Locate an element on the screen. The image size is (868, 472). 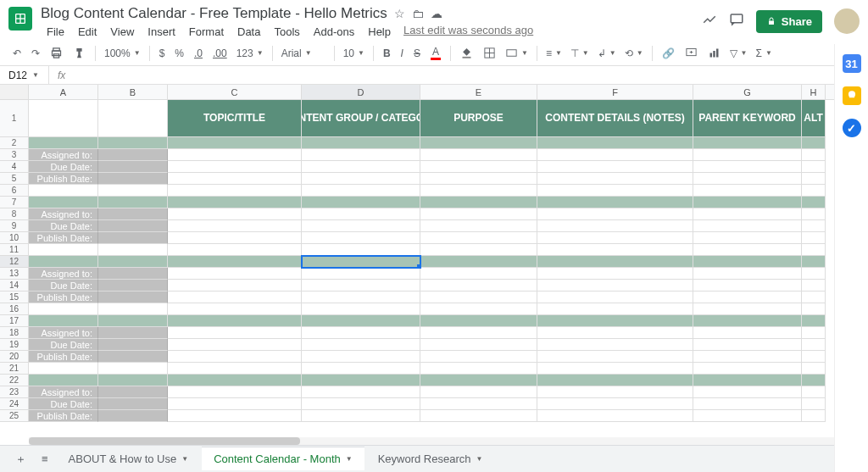
cell-13-C is located at coordinates (235, 274).